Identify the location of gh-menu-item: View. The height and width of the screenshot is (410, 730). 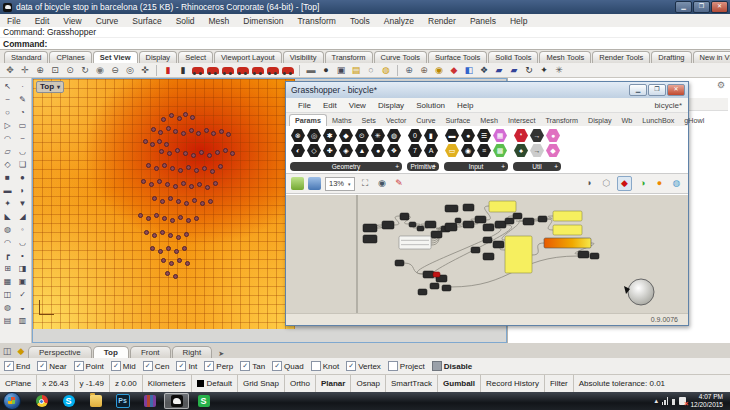
(358, 106).